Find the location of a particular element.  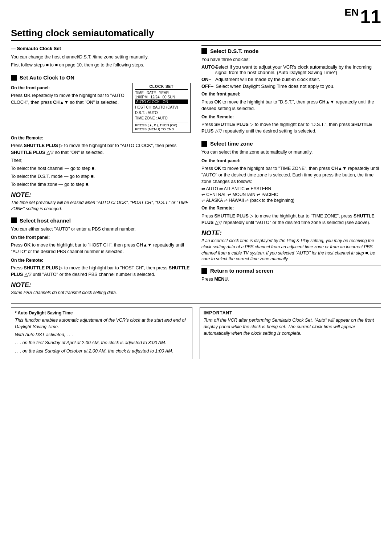

note2-title: NOTE: is located at coordinates (101, 285).